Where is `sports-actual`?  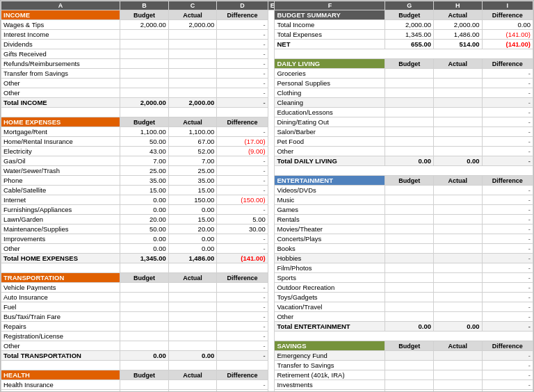
sports-actual is located at coordinates (458, 278).